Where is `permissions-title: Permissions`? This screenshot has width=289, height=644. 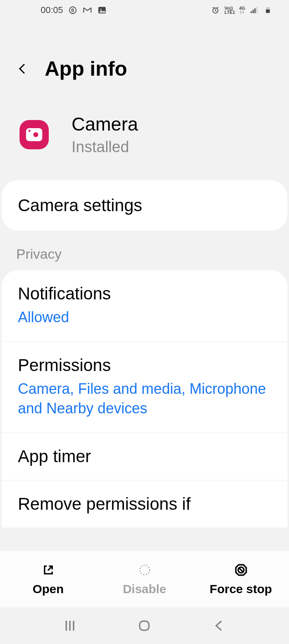 permissions-title: Permissions is located at coordinates (145, 365).